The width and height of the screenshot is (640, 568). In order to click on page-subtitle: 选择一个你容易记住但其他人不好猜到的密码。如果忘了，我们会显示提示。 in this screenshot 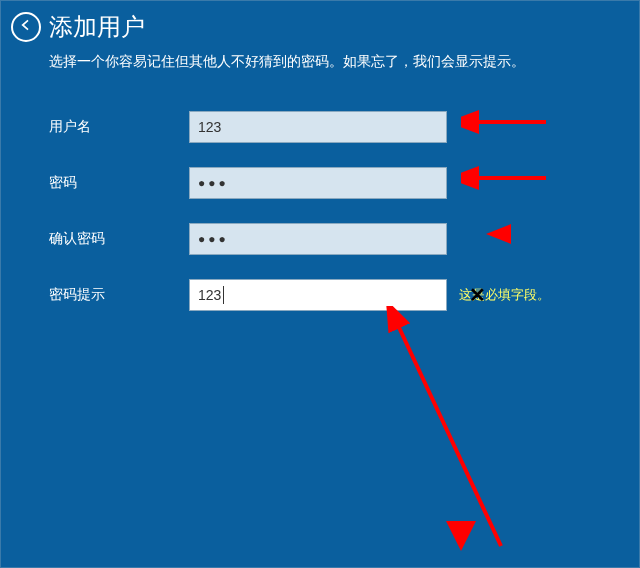, I will do `click(320, 67)`.